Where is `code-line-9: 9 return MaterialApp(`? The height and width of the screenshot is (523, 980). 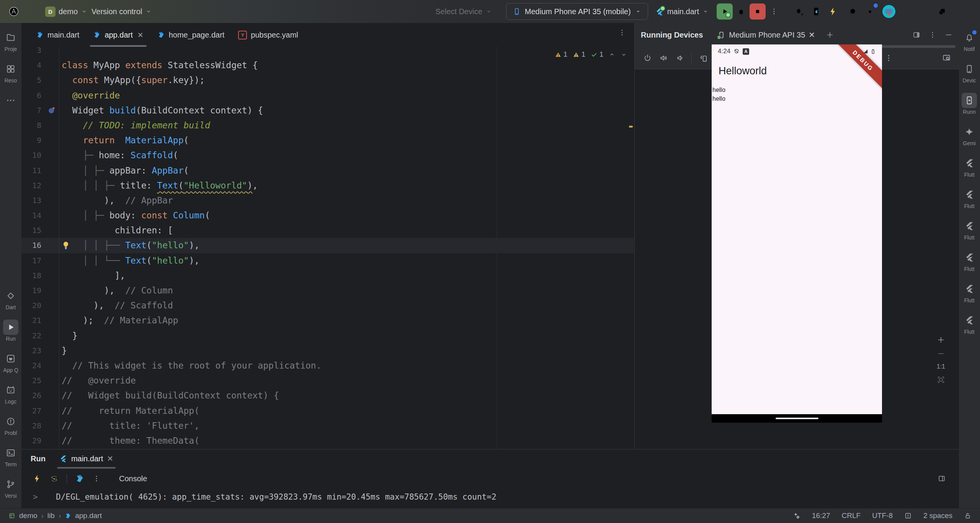 code-line-9: 9 return MaterialApp( is located at coordinates (328, 140).